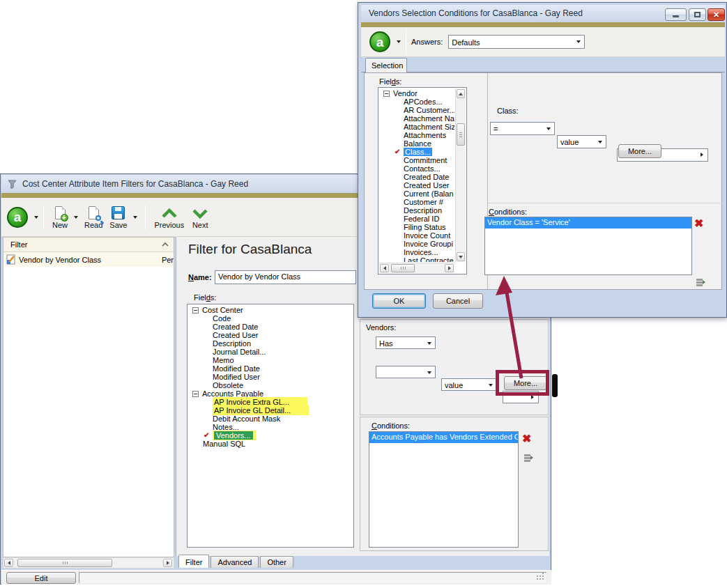  What do you see at coordinates (118, 217) in the screenshot?
I see `save-button: Save` at bounding box center [118, 217].